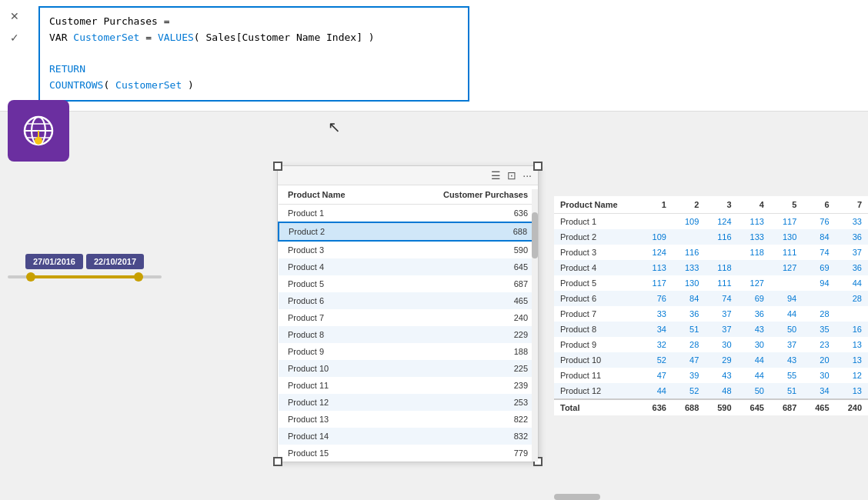 The image size is (868, 500). Describe the element at coordinates (408, 249) in the screenshot. I see `table-row: Product 3590` at that location.